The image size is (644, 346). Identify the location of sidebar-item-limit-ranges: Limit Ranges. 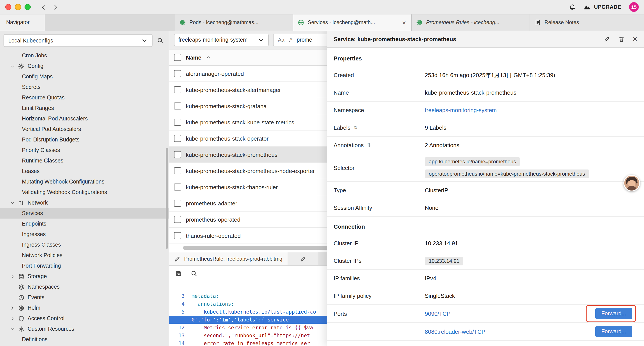
(84, 108).